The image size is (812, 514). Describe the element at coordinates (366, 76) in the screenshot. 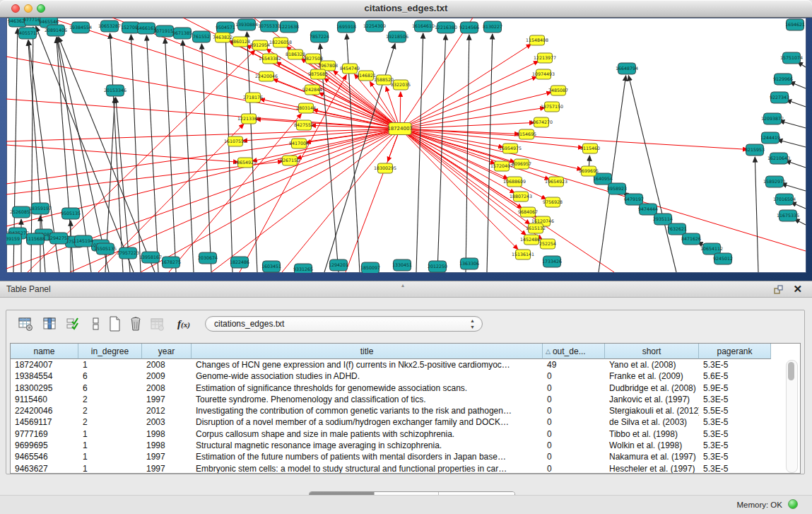

I see `network-node: 9146821` at that location.